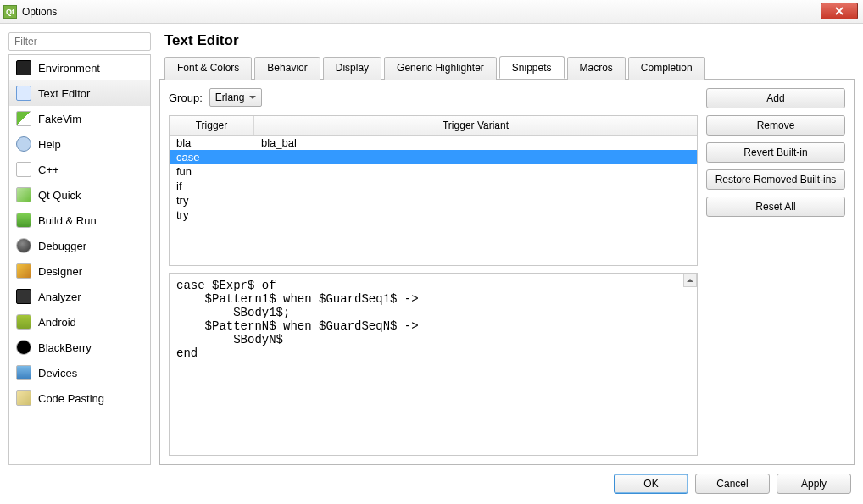 This screenshot has width=863, height=504. Describe the element at coordinates (80, 42) in the screenshot. I see `filter-input` at that location.